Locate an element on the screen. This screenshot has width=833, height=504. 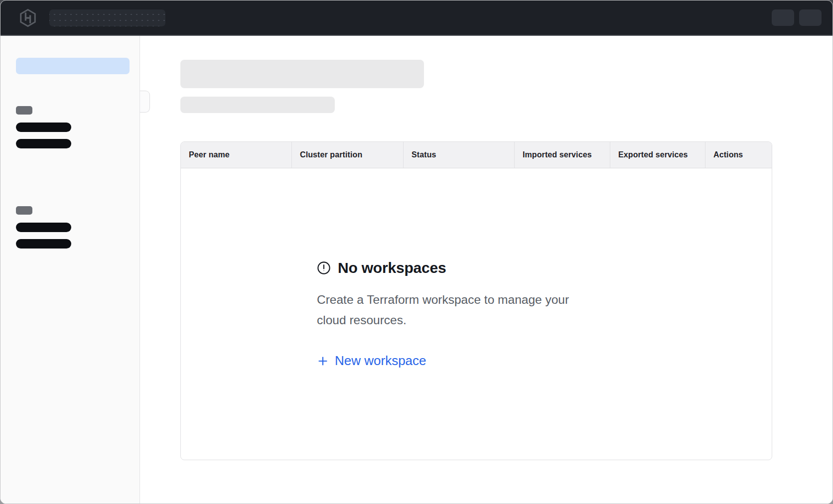
new-workspace-link-label: New workspace is located at coordinates (381, 361).